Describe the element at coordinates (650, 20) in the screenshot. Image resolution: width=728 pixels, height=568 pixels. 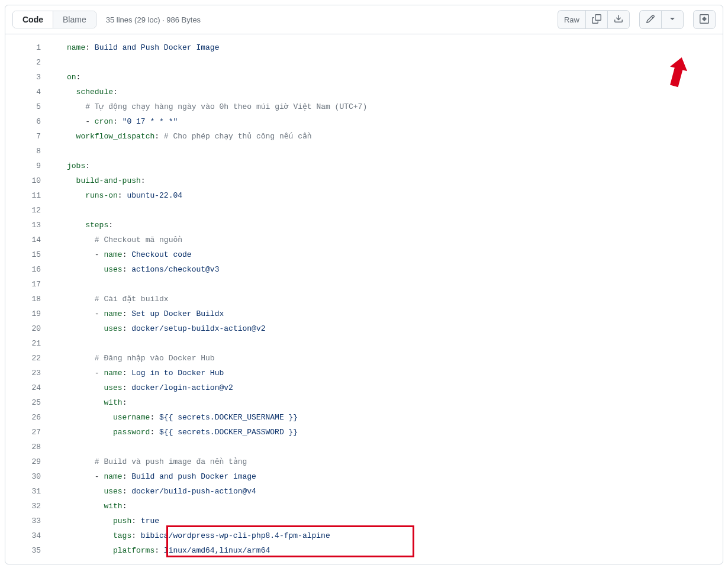
I see `pencil-icon` at that location.